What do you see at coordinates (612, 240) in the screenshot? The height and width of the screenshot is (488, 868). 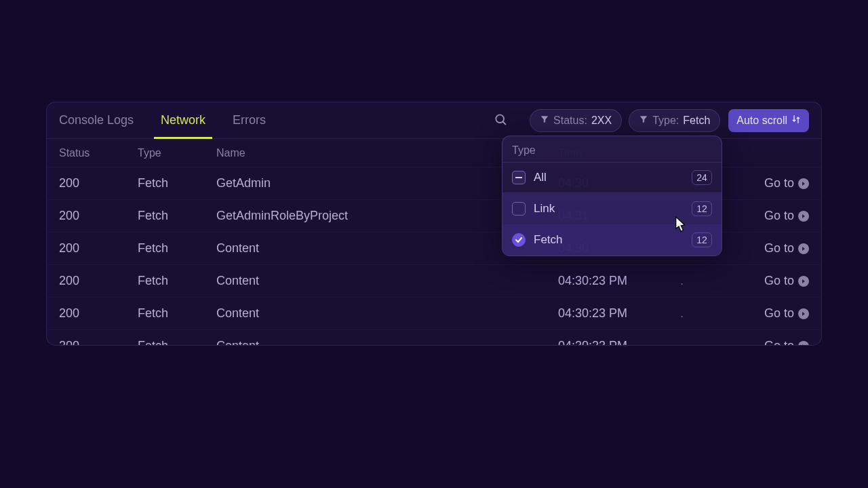 I see `dropdown-item-fetch: Fetch12` at bounding box center [612, 240].